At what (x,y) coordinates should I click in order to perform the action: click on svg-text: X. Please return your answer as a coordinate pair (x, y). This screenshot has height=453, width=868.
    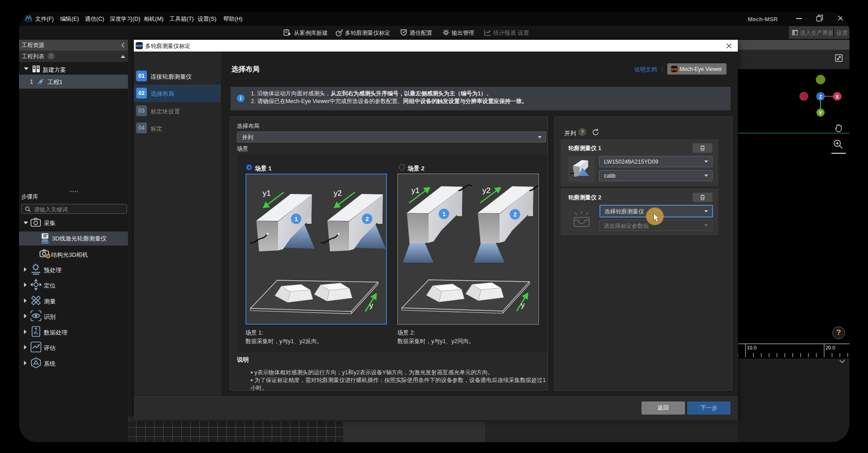
    Looking at the image, I should click on (837, 97).